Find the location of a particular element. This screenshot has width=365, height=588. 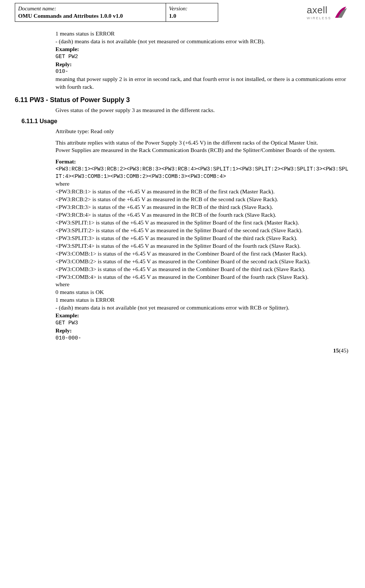

rcb-4-desc: <PW3:RCB:4> is status of the +6.45 V as … is located at coordinates (203, 215).